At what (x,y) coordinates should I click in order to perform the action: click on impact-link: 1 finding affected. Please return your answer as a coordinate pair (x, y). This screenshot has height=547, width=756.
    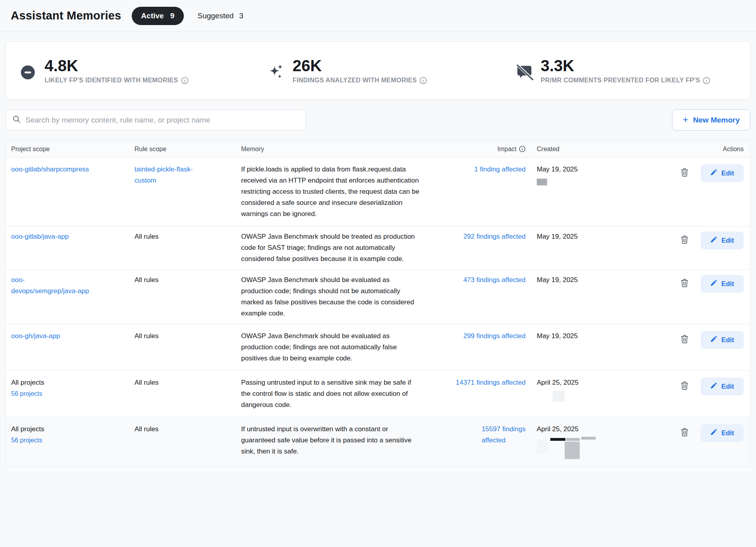
    Looking at the image, I should click on (500, 169).